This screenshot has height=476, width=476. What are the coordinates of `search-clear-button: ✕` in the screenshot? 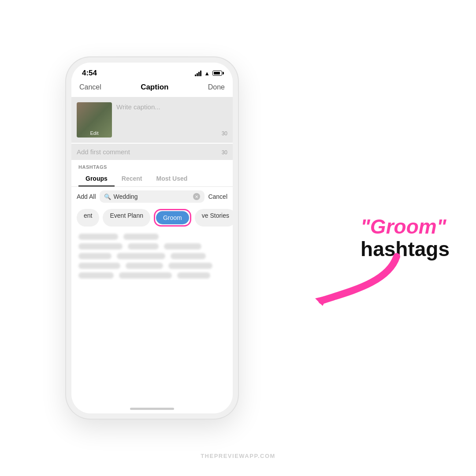 It's located at (197, 197).